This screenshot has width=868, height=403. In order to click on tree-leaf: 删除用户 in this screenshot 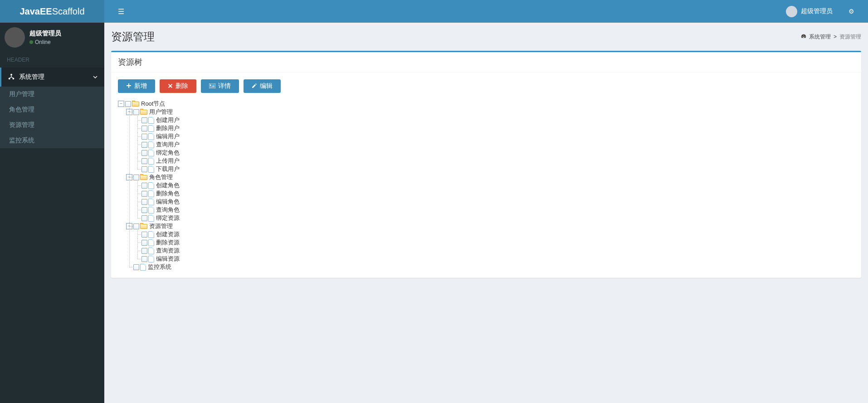, I will do `click(494, 128)`.